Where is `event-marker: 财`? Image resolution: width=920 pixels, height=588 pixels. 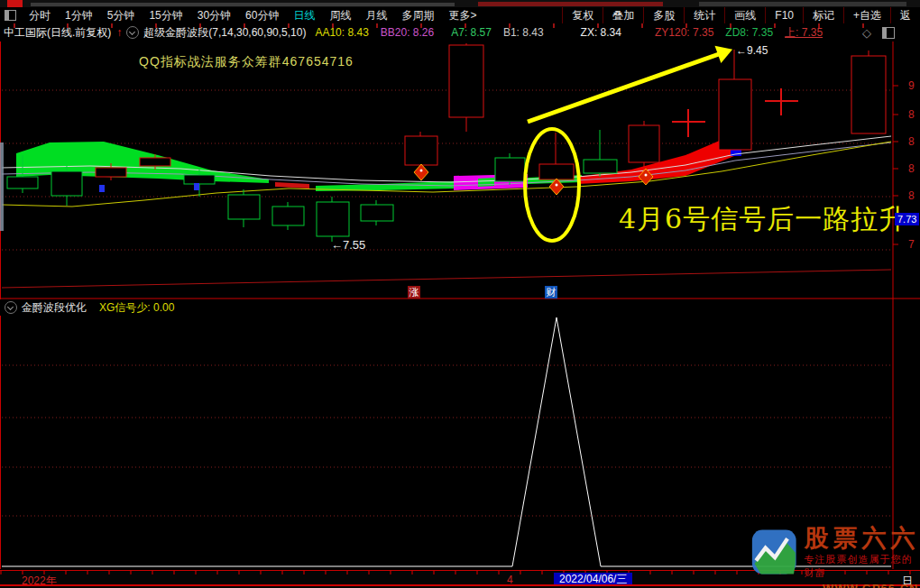 event-marker: 财 is located at coordinates (551, 292).